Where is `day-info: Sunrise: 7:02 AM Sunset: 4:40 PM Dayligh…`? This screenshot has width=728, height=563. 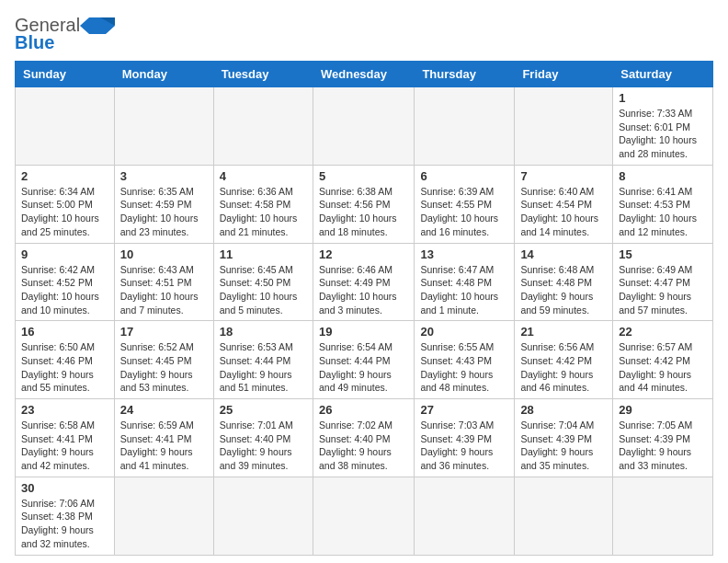 day-info: Sunrise: 7:02 AM Sunset: 4:40 PM Dayligh… is located at coordinates (364, 445).